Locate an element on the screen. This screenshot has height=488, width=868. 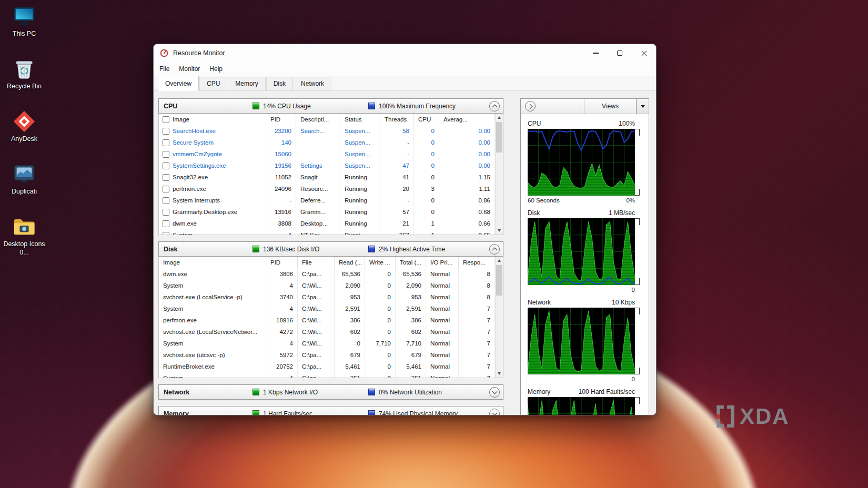
graph-title: Disk is located at coordinates (533, 213).